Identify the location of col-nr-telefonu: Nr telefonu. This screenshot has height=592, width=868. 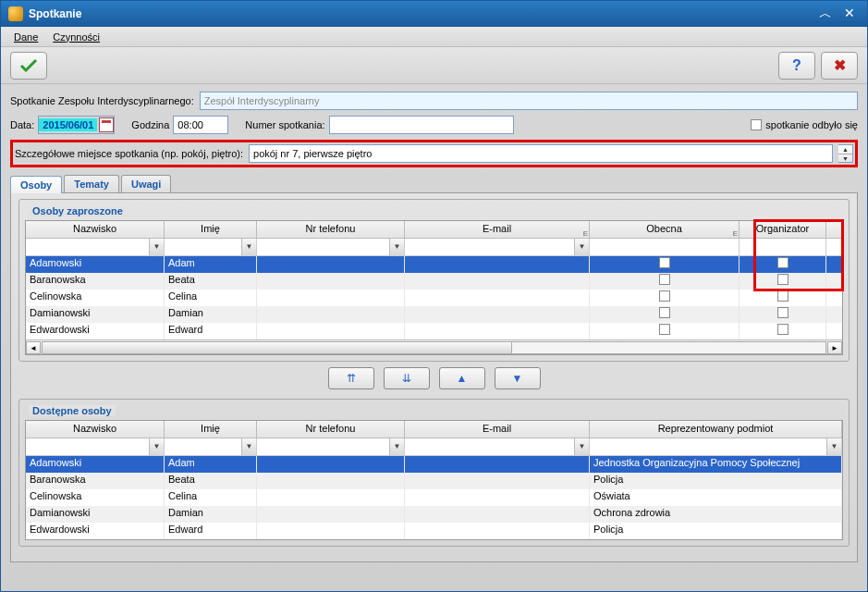
(331, 229).